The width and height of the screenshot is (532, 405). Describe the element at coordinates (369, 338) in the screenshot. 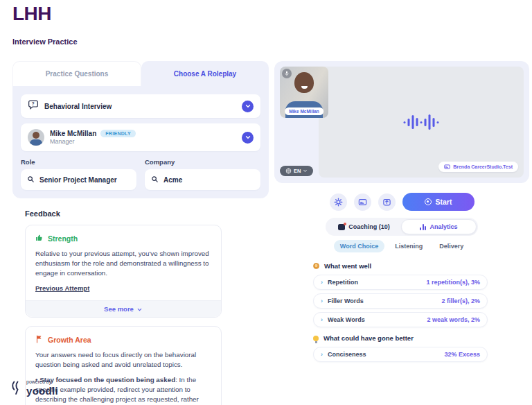

I see `gone-better-heading: What could have gone better` at that location.